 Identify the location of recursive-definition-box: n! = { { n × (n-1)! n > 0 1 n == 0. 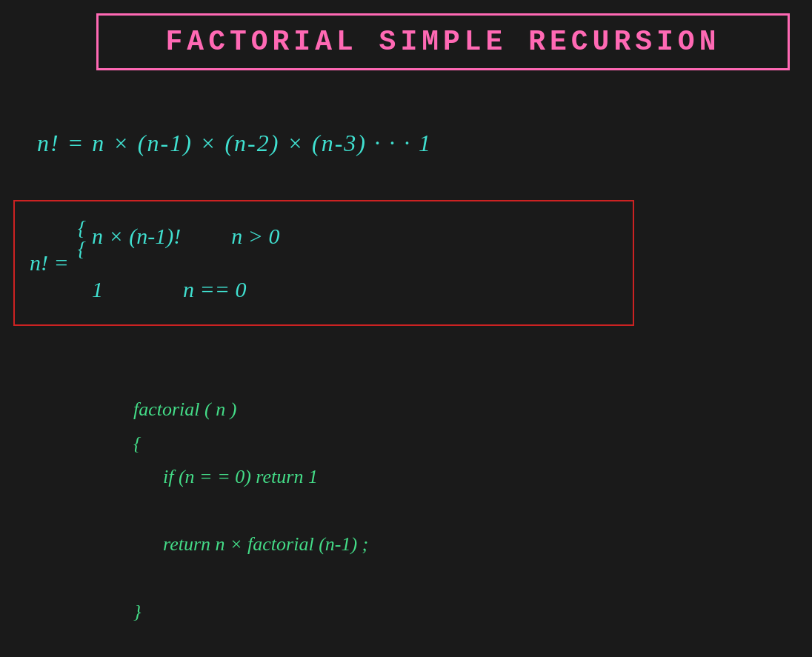
(324, 263).